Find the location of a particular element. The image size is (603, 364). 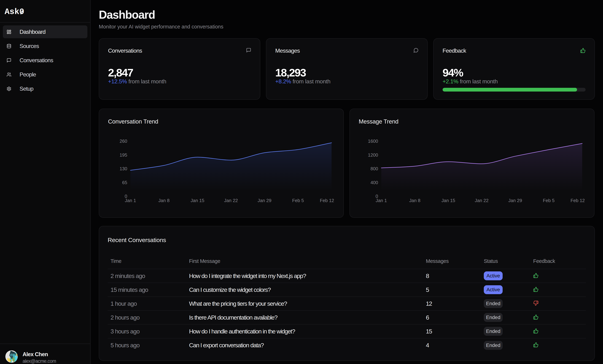

svg-text: 130 is located at coordinates (123, 169).